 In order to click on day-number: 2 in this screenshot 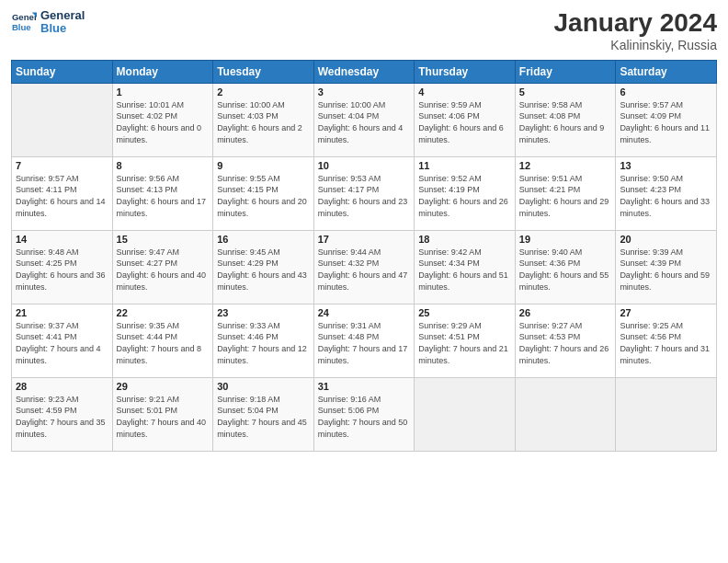, I will do `click(263, 92)`.